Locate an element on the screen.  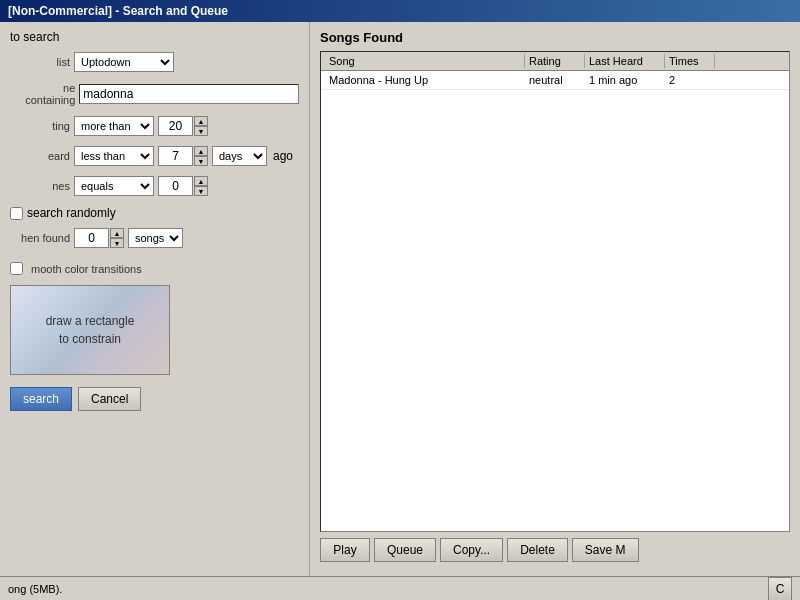
bottom-buttons: Play Queue Copy... Delete Save M is located at coordinates (555, 550).